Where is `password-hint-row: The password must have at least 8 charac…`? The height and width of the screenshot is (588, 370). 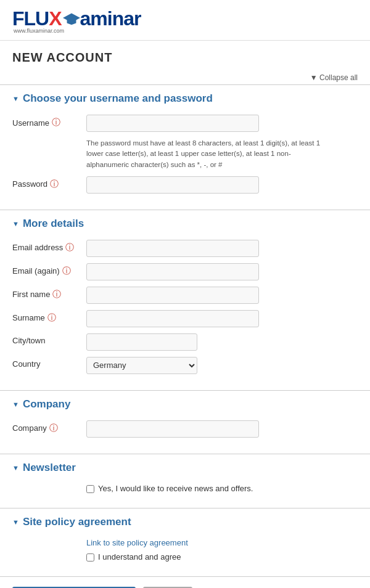 password-hint-row: The password must have at least 8 charac… is located at coordinates (185, 154).